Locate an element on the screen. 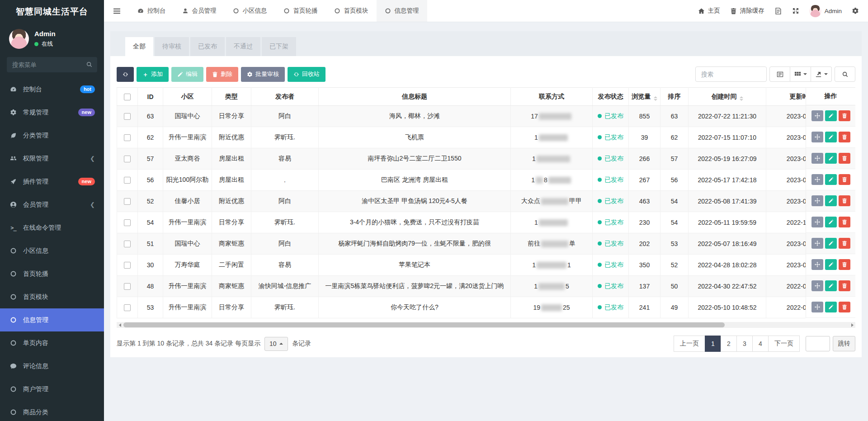 This screenshot has width=868, height=421. sidebar-item-3: 权限管理❮ is located at coordinates (52, 158).